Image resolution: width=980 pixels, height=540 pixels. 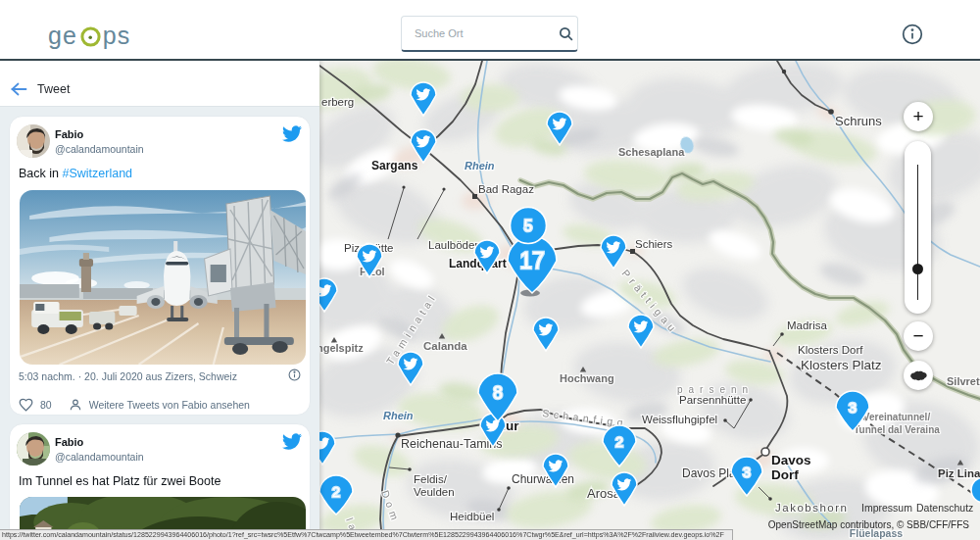 I want to click on map-label: Klosters Dorf, so click(x=831, y=350).